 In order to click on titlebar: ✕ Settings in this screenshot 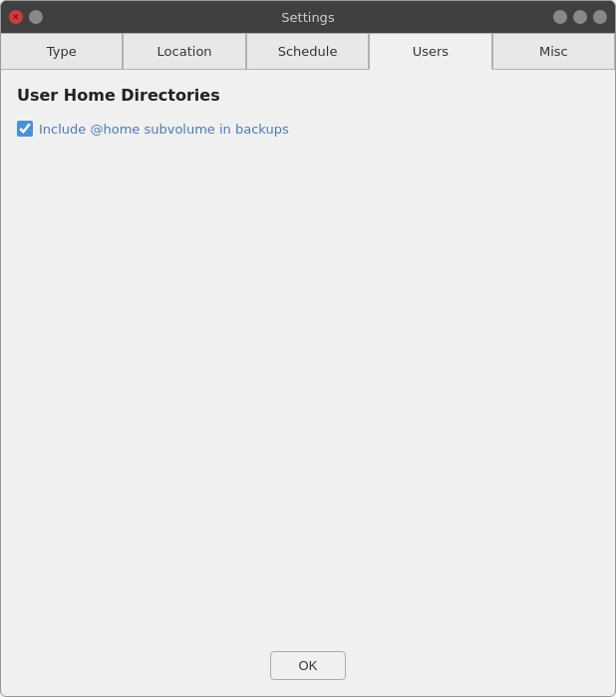, I will do `click(308, 17)`.